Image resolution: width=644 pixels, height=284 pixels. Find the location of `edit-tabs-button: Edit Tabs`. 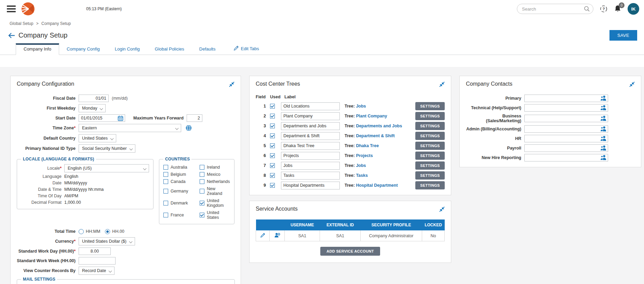

edit-tabs-button: Edit Tabs is located at coordinates (246, 50).